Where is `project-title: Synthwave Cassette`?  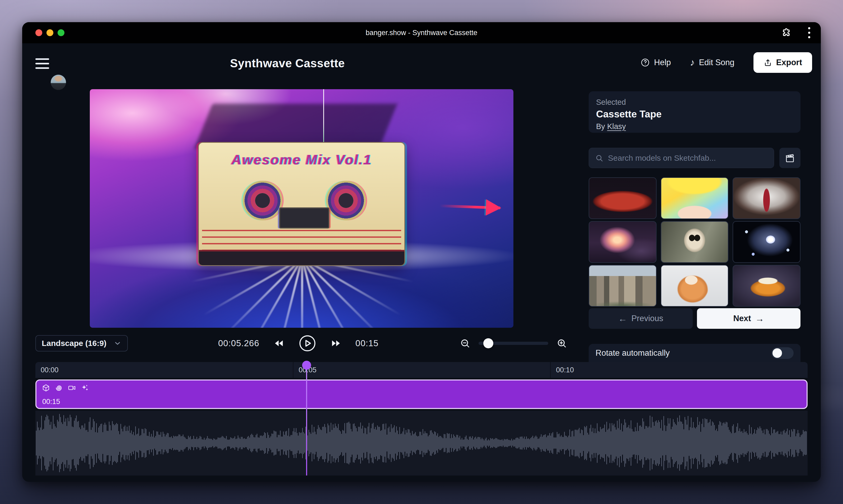 project-title: Synthwave Cassette is located at coordinates (288, 63).